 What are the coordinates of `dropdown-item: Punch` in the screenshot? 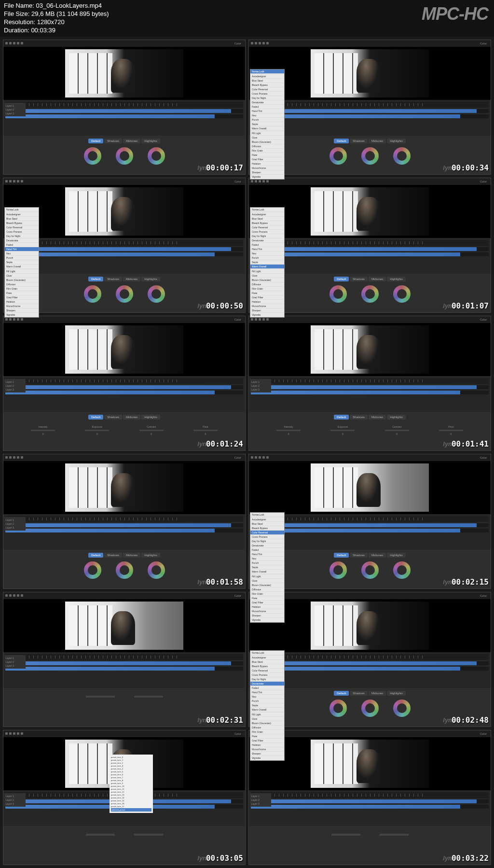 It's located at (22, 258).